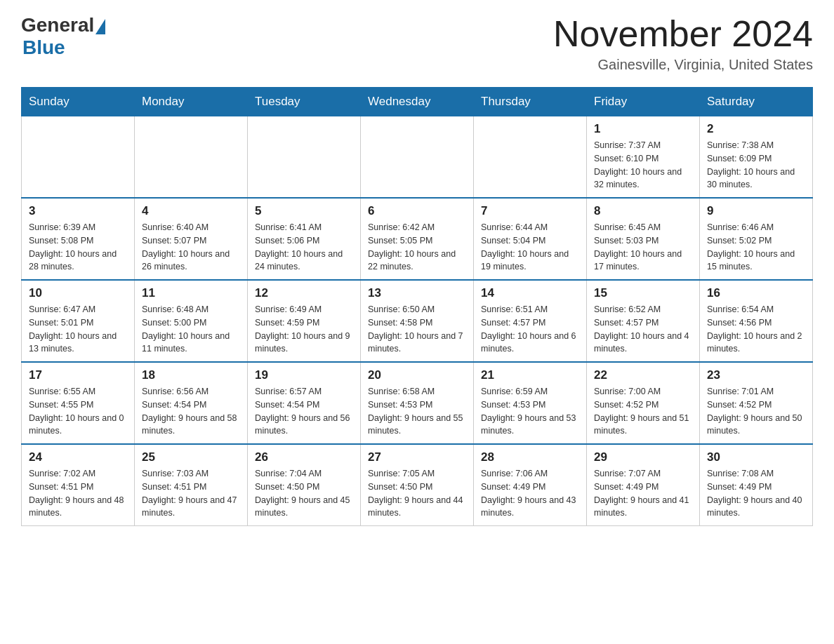  Describe the element at coordinates (530, 330) in the screenshot. I see `day-info: Sunrise: 6:51 AM Sunset: 4:57 PM Dayligh…` at that location.